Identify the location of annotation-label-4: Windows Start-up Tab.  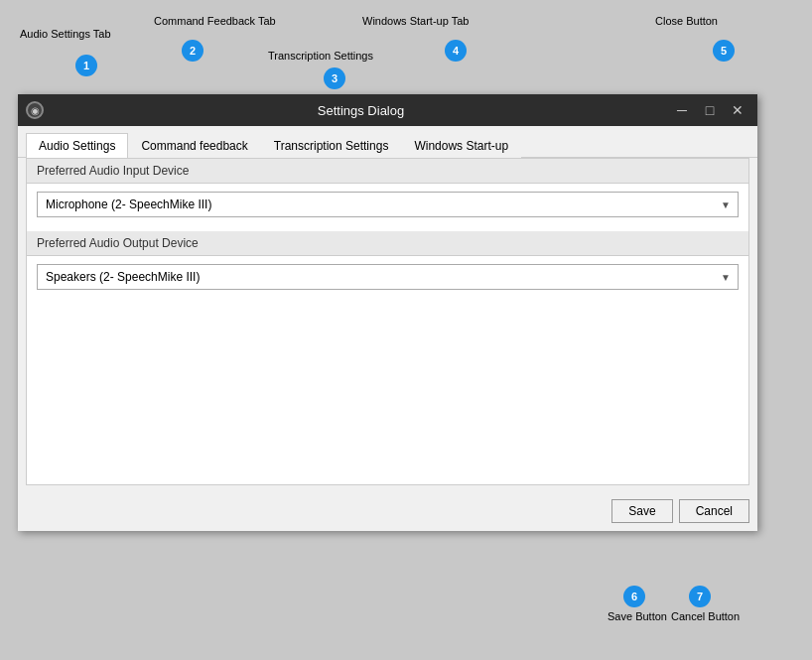
(415, 21).